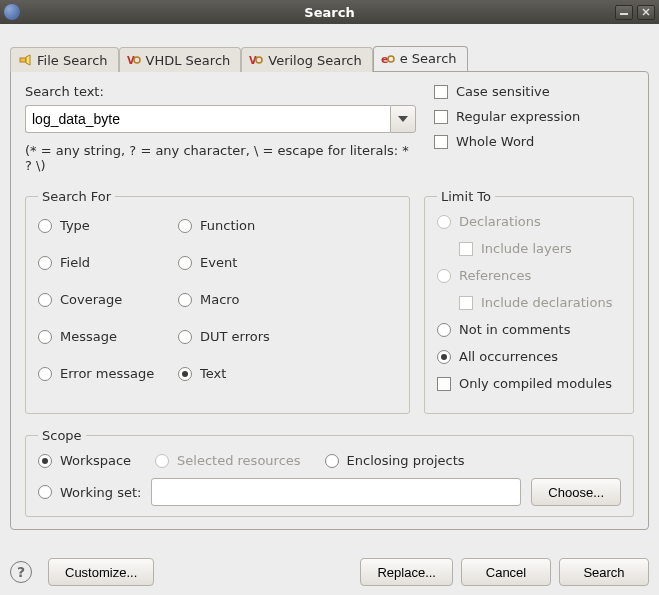 Image resolution: width=659 pixels, height=595 pixels. Describe the element at coordinates (288, 374) in the screenshot. I see `search-for-text: Text` at that location.